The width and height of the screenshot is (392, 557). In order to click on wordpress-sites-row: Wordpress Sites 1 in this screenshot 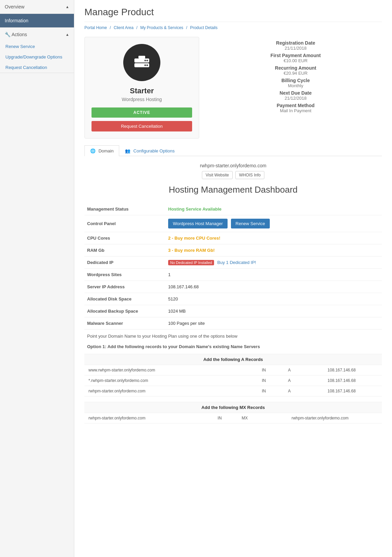, I will do `click(233, 275)`.